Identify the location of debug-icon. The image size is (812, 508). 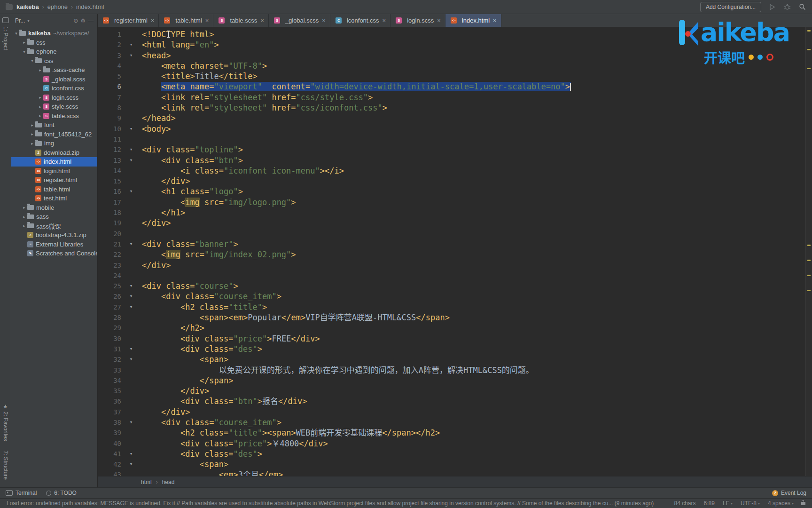
(787, 7).